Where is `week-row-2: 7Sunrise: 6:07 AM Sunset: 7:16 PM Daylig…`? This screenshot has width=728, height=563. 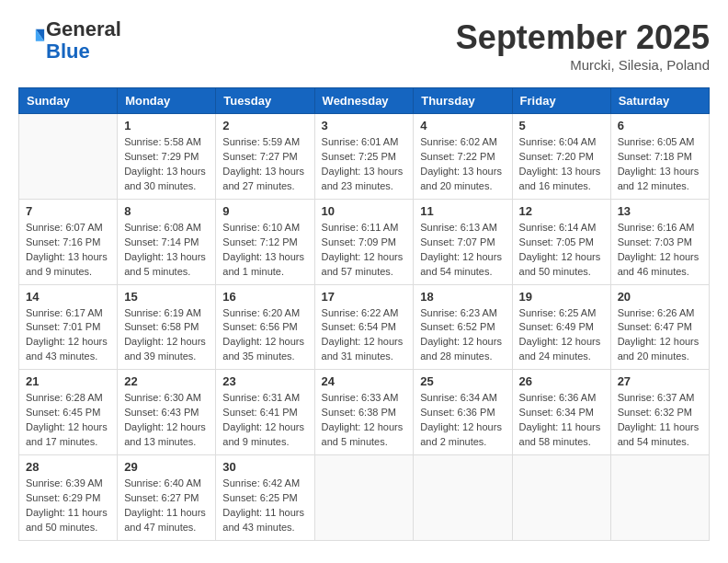 week-row-2: 7Sunrise: 6:07 AM Sunset: 7:16 PM Daylig… is located at coordinates (364, 241).